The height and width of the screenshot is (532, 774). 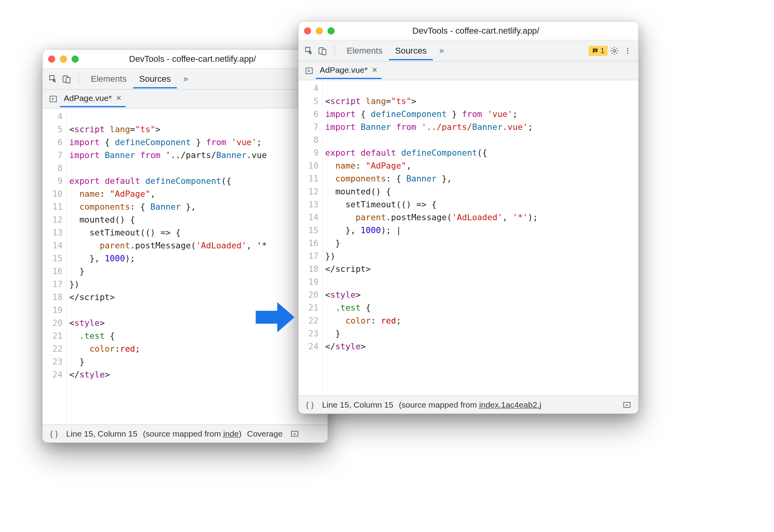 What do you see at coordinates (603, 51) in the screenshot?
I see `warning-count: 1` at bounding box center [603, 51].